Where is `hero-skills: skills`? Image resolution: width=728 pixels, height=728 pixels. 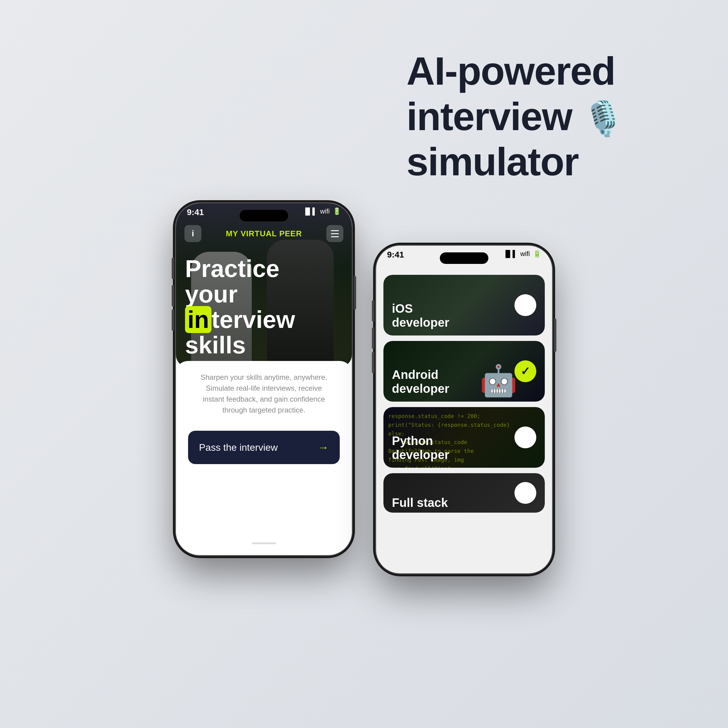 hero-skills: skills is located at coordinates (216, 345).